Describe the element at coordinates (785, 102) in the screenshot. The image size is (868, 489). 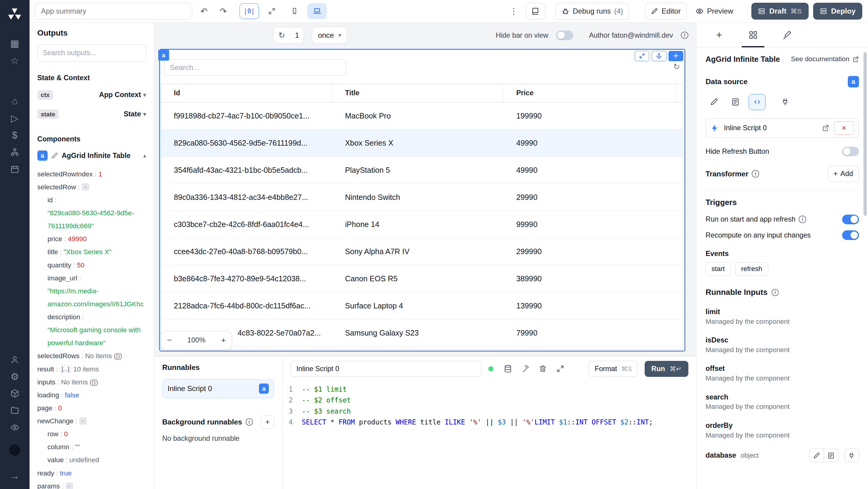
I see `connect-input-button` at that location.